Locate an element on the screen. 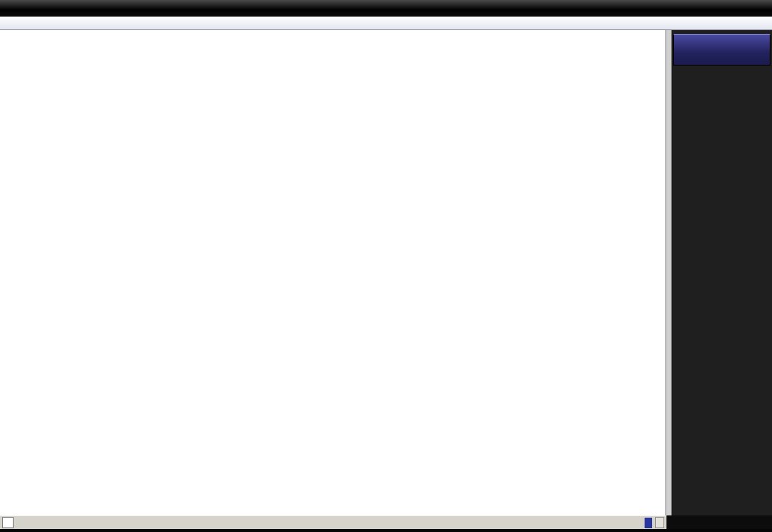  tr2-logmag-plot is located at coordinates (191, 401).